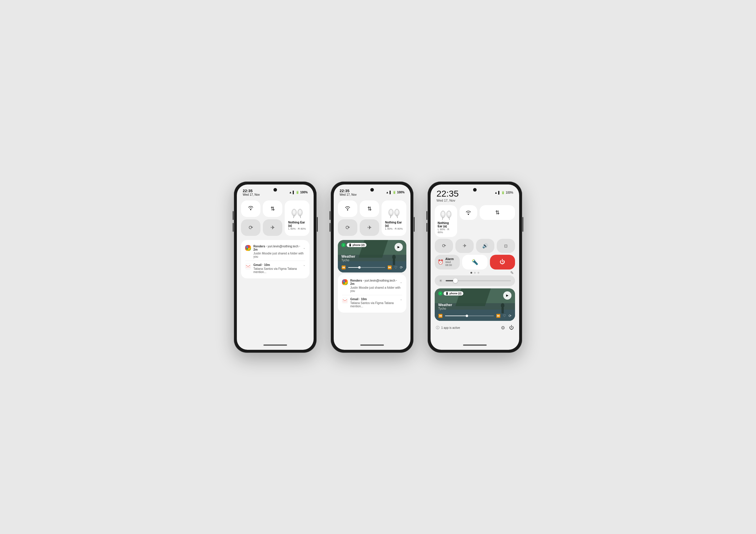 The width and height of the screenshot is (756, 534). I want to click on transfer-tile-2: ⇅, so click(369, 209).